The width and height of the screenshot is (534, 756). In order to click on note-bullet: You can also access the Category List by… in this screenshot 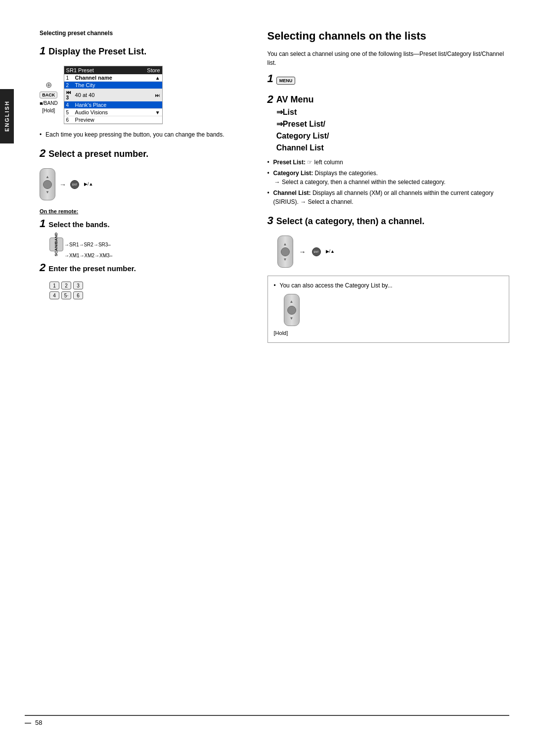, I will do `click(389, 285)`.